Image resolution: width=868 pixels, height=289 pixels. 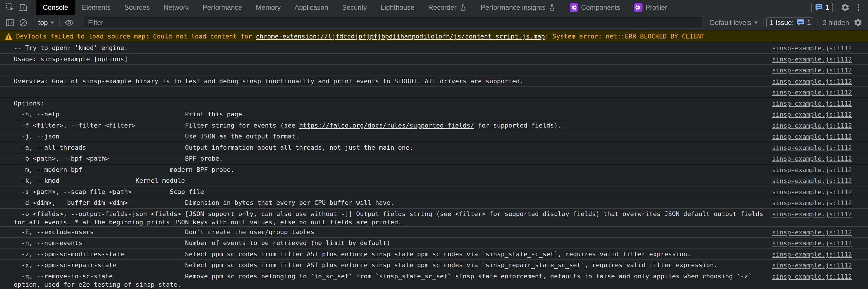 What do you see at coordinates (790, 23) in the screenshot?
I see `issues-button: 1 Issue: 1` at bounding box center [790, 23].